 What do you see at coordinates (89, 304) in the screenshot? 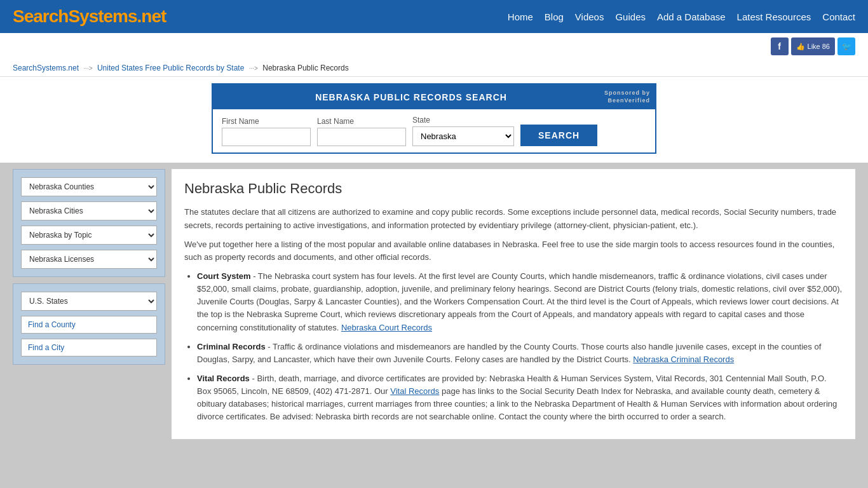
I see `sidebar: Nebraska Counties Adams Antelope Arthur …` at bounding box center [89, 304].